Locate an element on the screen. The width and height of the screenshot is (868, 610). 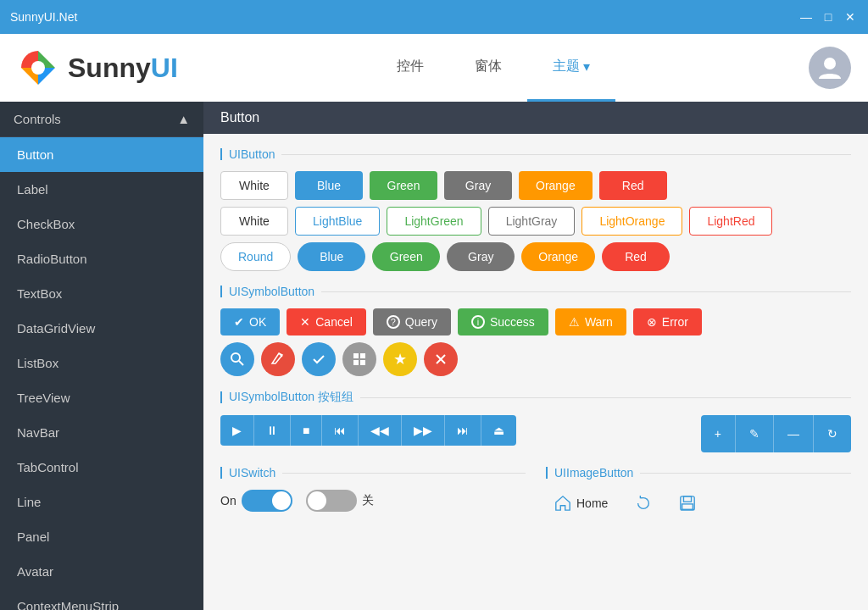
bottom-sections: UISwitch On 关 is located at coordinates (536, 491).